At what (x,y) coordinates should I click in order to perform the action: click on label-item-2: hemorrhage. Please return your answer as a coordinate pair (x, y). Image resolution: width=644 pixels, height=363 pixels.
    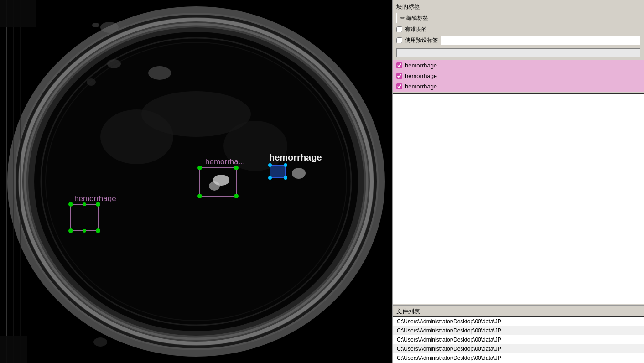
    Looking at the image, I should click on (518, 76).